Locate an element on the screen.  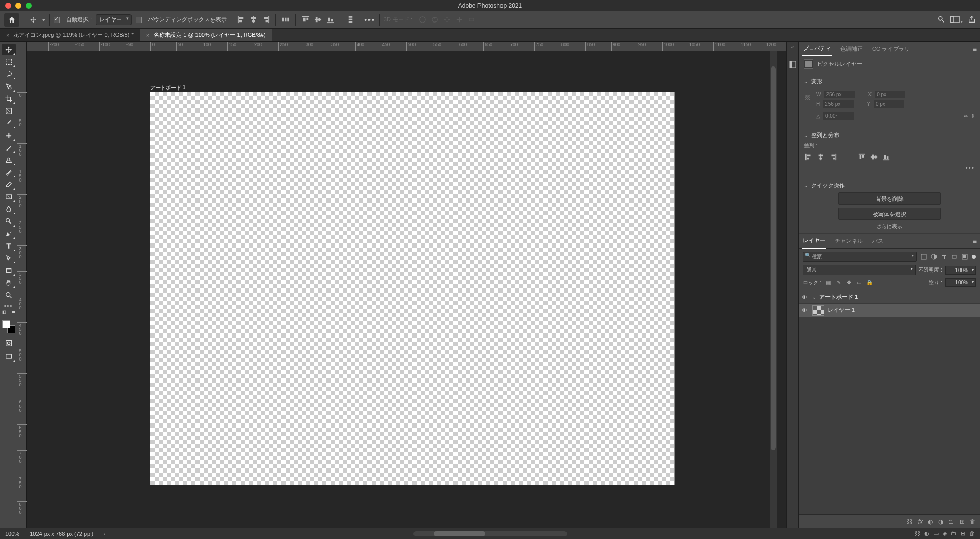
auto-select-target-dropdown: レイヤー is located at coordinates (114, 19).